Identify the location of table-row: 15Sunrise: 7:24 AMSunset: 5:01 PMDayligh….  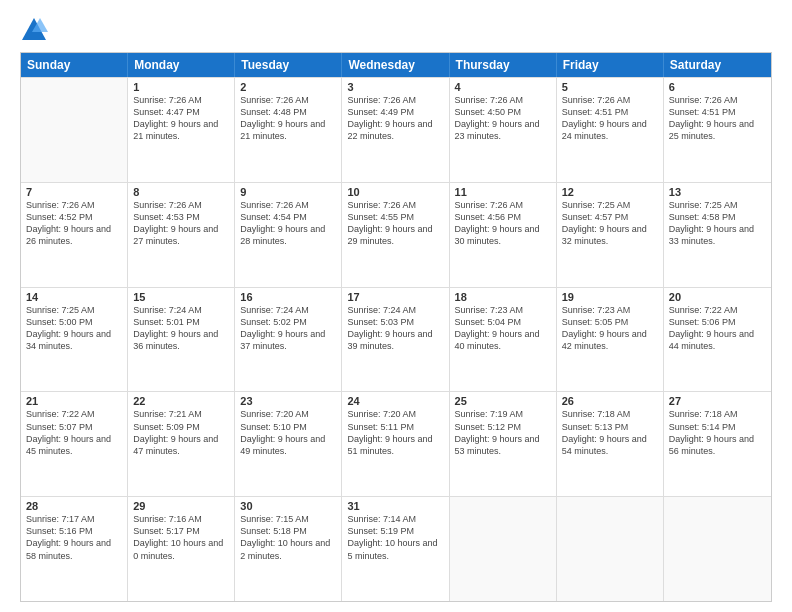
(182, 340).